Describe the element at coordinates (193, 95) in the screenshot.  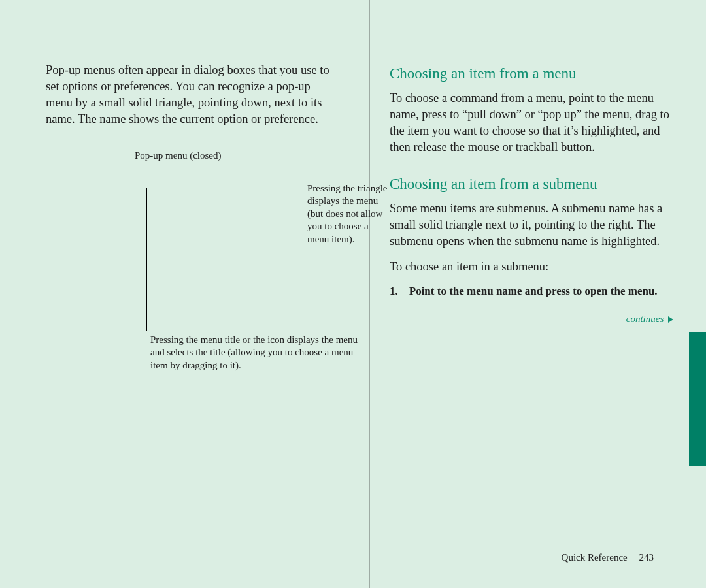
I see `intro-paragraph: Pop-up menus often appear in dialog boxe…` at that location.